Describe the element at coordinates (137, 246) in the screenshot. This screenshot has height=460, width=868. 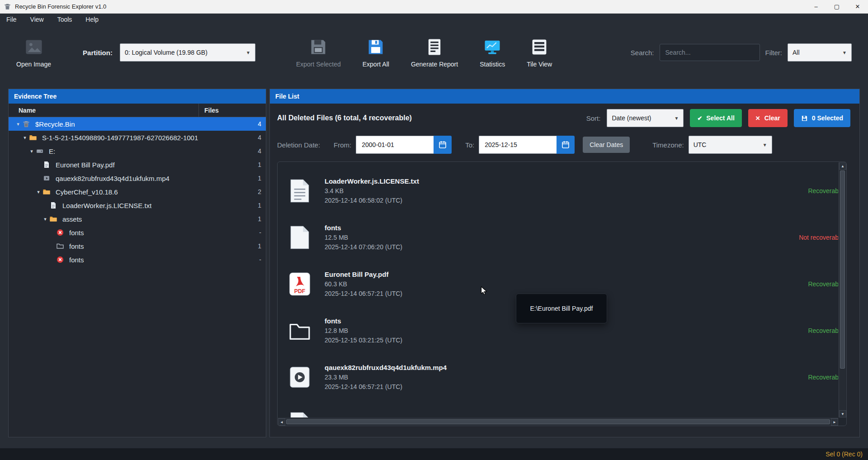
I see `tree-row: fonts1` at that location.